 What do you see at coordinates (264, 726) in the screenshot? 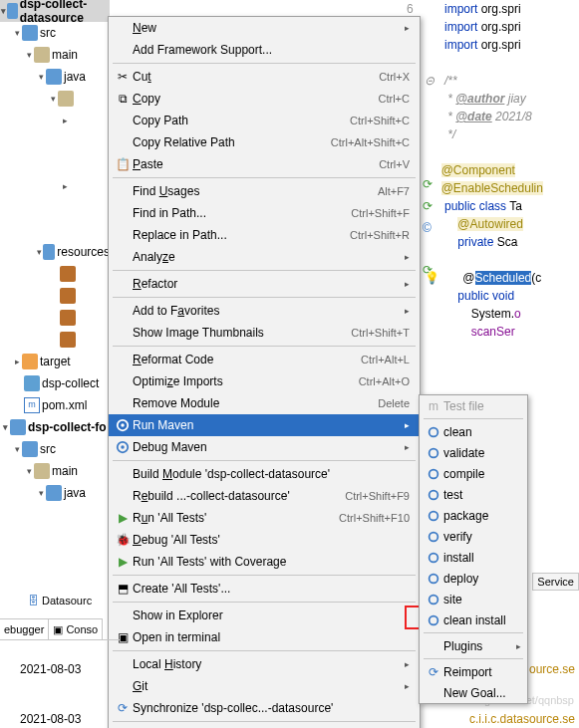
I see `menu-directory-path: Directory PathCtrl+Alt+F12` at bounding box center [264, 726].